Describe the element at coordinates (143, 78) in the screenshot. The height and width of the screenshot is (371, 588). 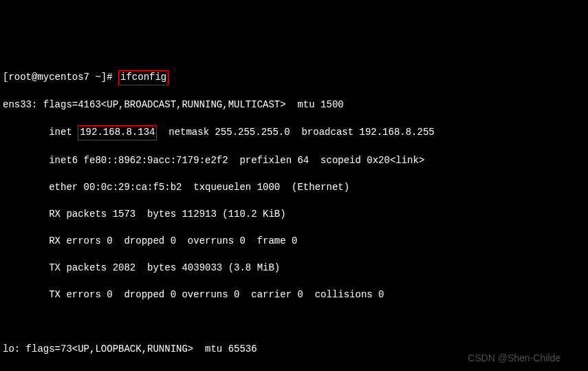
I see `command-highlight: ifconfig` at that location.